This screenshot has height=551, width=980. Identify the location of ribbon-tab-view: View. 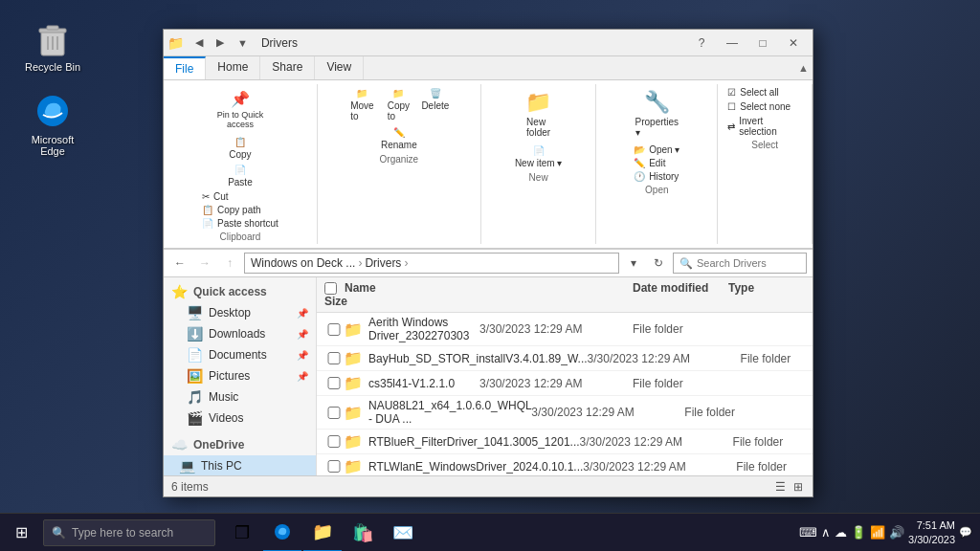
(339, 68).